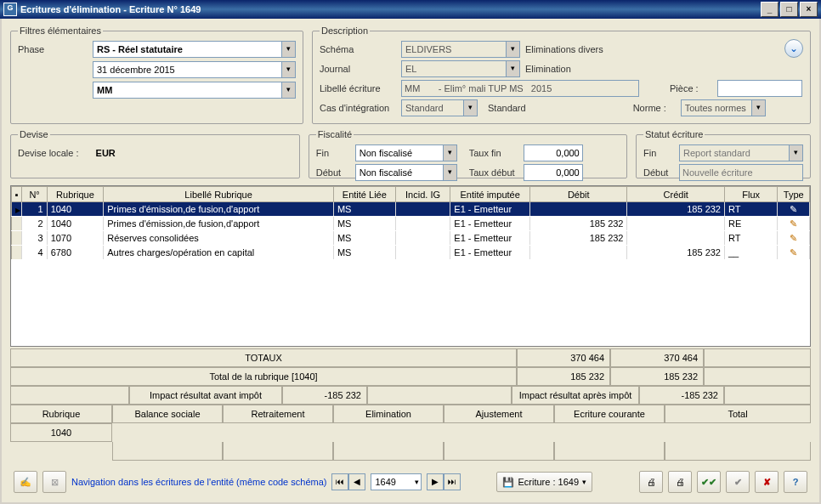  Describe the element at coordinates (17, 195) in the screenshot. I see `row-marker-header: ▪` at that location.